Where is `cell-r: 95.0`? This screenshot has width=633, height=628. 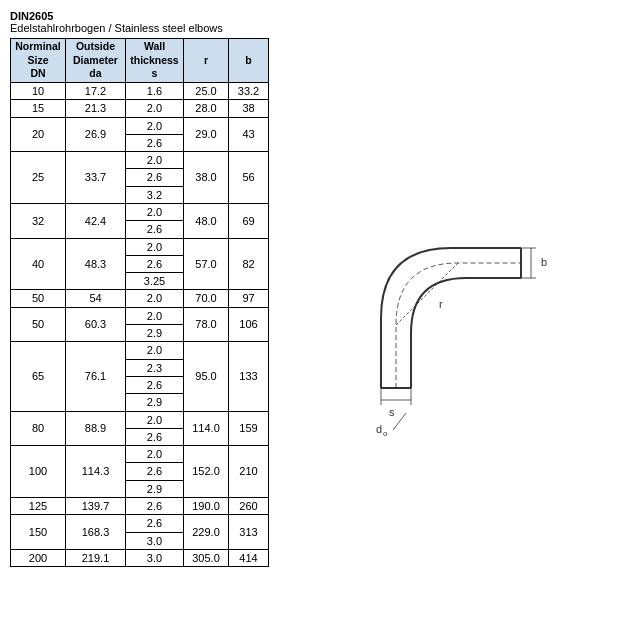
cell-r: 95.0 is located at coordinates (206, 376).